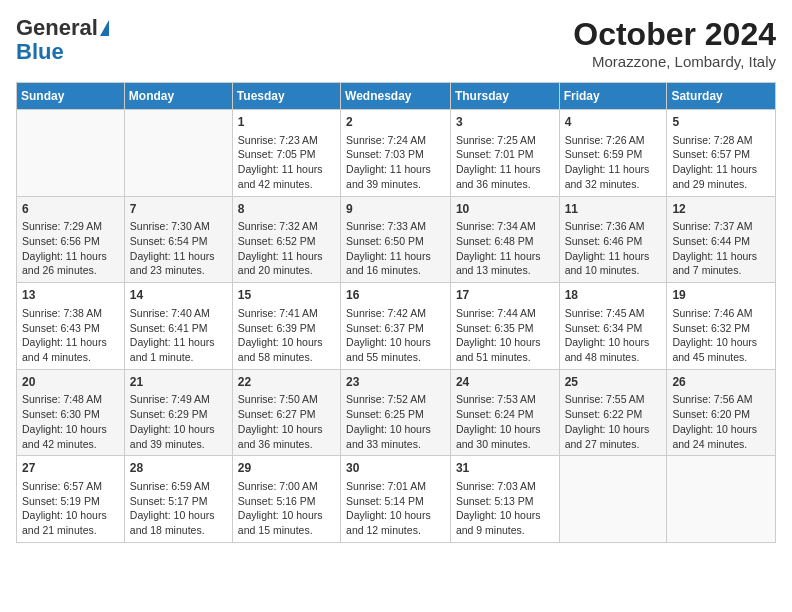  Describe the element at coordinates (178, 412) in the screenshot. I see `calendar-cell: 21Sunrise: 7:49 AMSunset: 6:29 PMDayligh…` at that location.